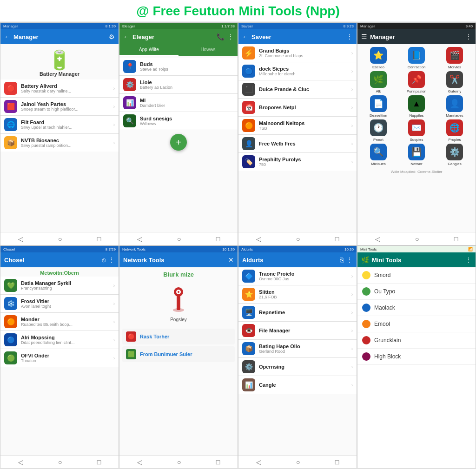  What do you see at coordinates (298, 367) in the screenshot?
I see `list-item-7-5: ⚙️ Opernsing ›` at bounding box center [298, 367].